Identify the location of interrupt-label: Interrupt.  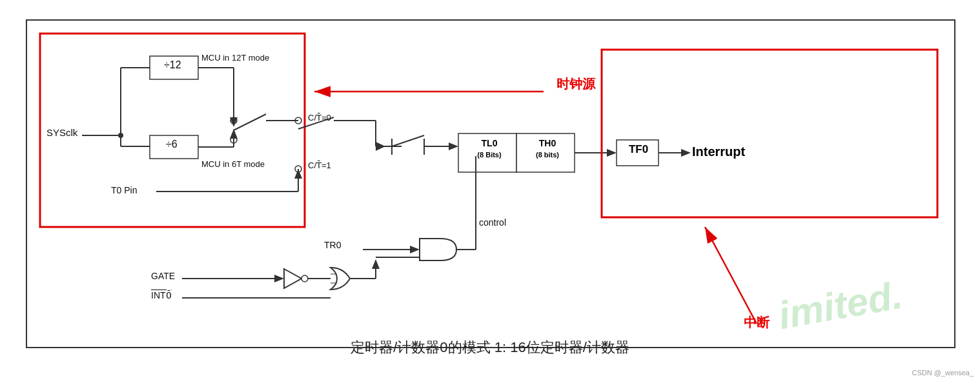
(719, 152).